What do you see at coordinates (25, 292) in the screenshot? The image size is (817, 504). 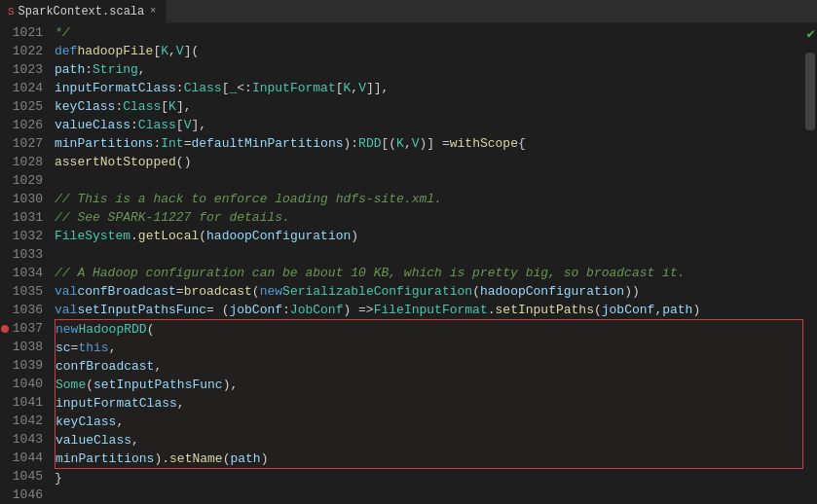 I see `line-num-1035: 1035` at bounding box center [25, 292].